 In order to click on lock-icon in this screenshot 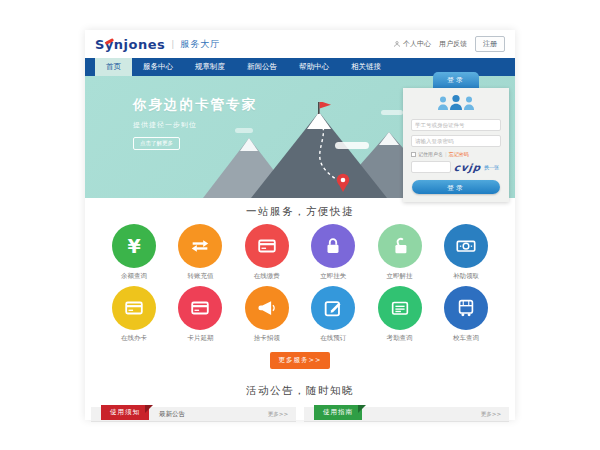, I will do `click(333, 246)`.